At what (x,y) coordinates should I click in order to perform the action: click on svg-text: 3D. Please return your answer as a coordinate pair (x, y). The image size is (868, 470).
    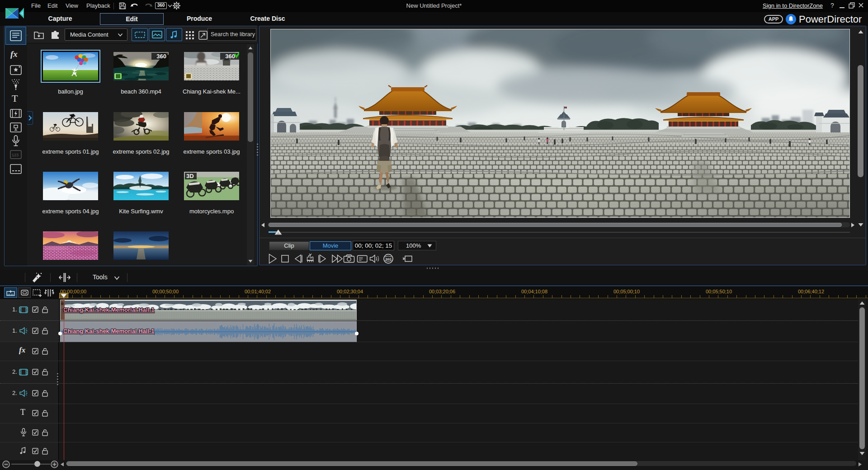
    Looking at the image, I should click on (190, 176).